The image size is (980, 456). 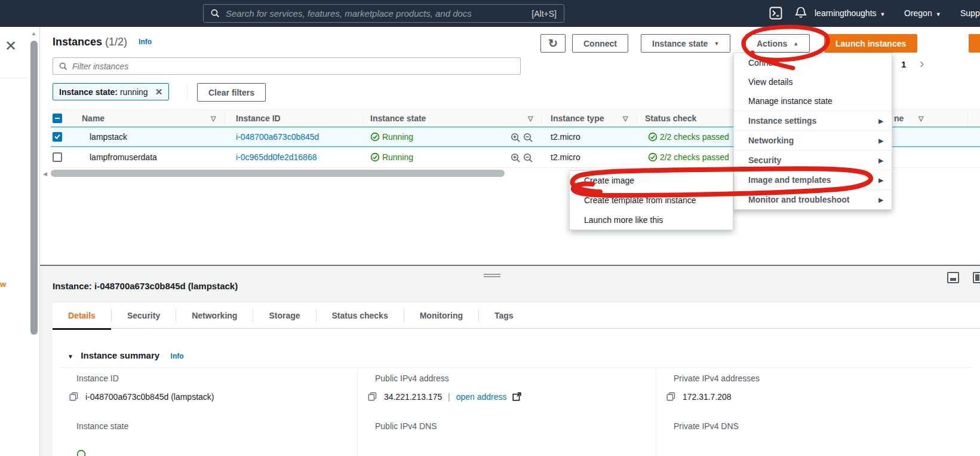 I want to click on scroll-up-icon: ▲, so click(x=33, y=33).